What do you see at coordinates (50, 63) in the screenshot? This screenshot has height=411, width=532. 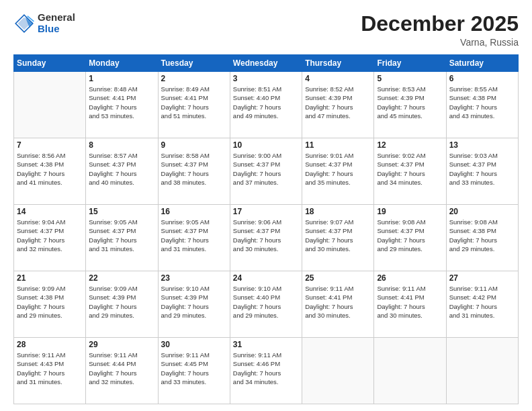 I see `col-sunday: Sunday` at bounding box center [50, 63].